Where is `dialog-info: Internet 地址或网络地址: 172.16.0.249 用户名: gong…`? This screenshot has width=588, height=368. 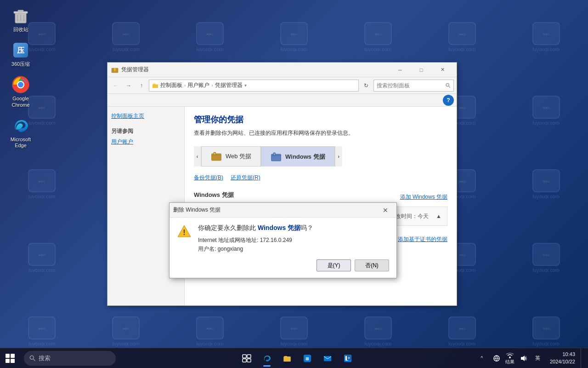
dialog-info: Internet 地址或网络地址: 172.16.0.249 用户名: gong… is located at coordinates (294, 245).